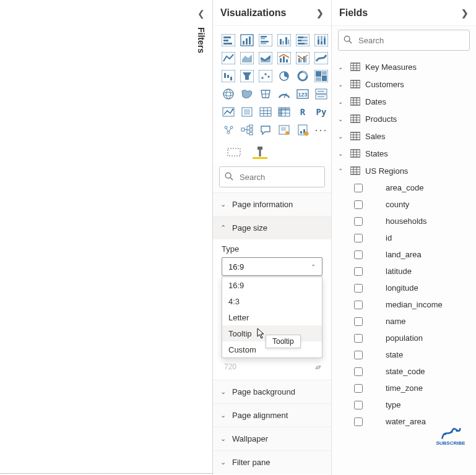  I want to click on scatter-chart-icon, so click(266, 76).